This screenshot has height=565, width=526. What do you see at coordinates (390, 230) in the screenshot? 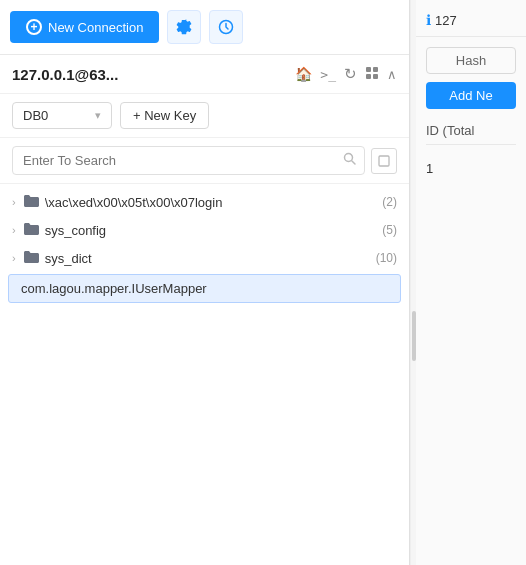
I see `key-count: (5)` at bounding box center [390, 230].